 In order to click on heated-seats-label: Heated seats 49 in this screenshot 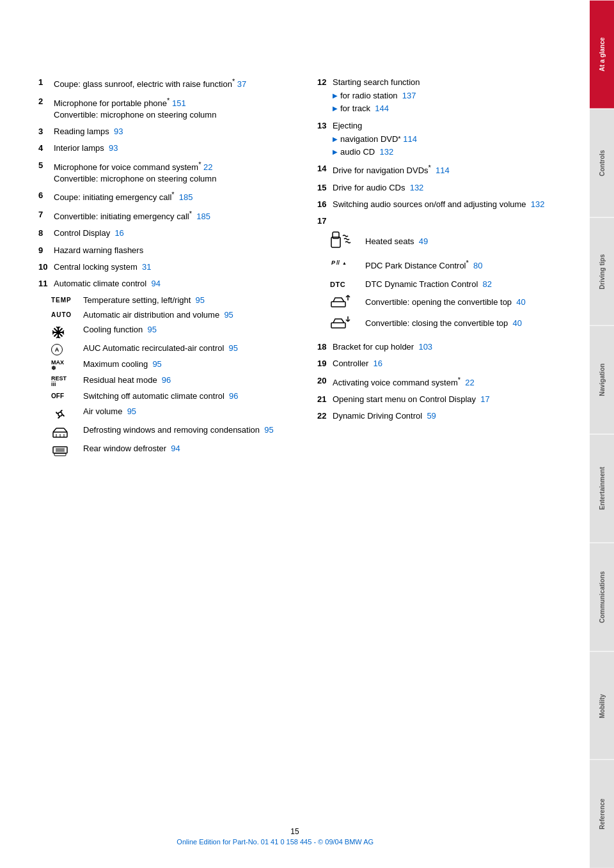, I will do `click(468, 242)`.